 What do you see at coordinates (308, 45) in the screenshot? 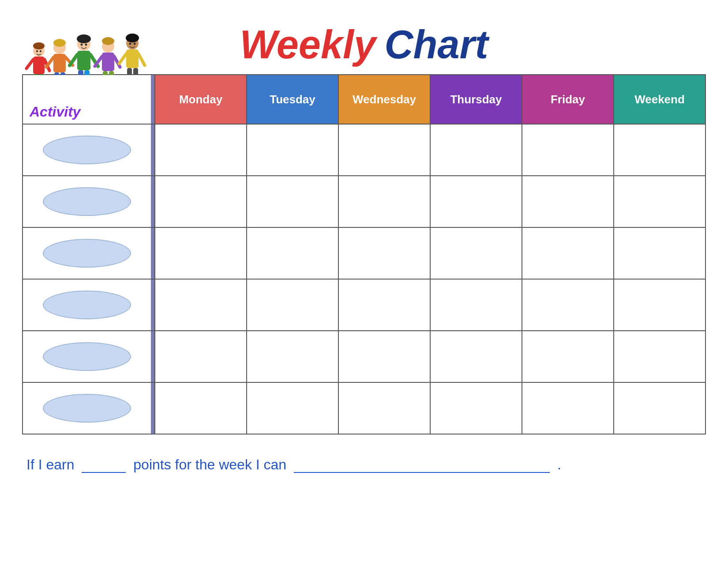
I see `title-weekly: Weekly` at bounding box center [308, 45].